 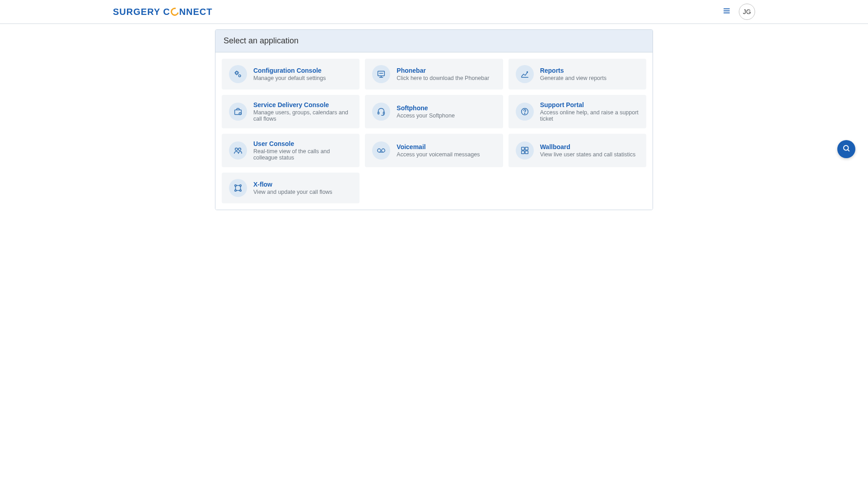 I want to click on search-icon, so click(x=846, y=149).